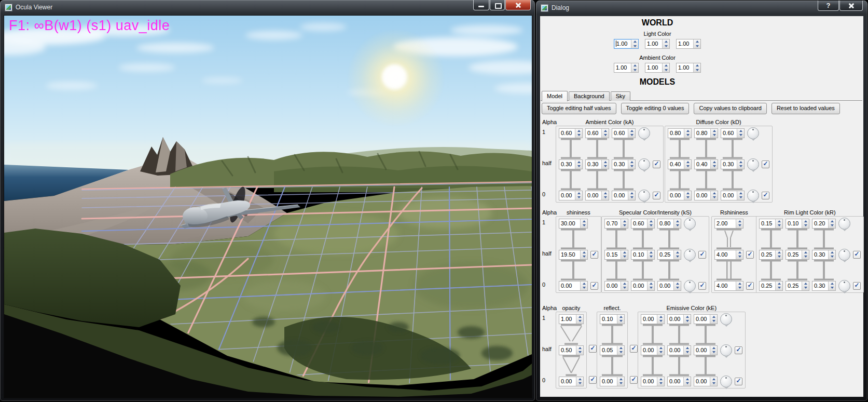 This screenshot has width=868, height=402. Describe the element at coordinates (571, 164) in the screenshot. I see `ka-spin-half-0: 0.30` at that location.